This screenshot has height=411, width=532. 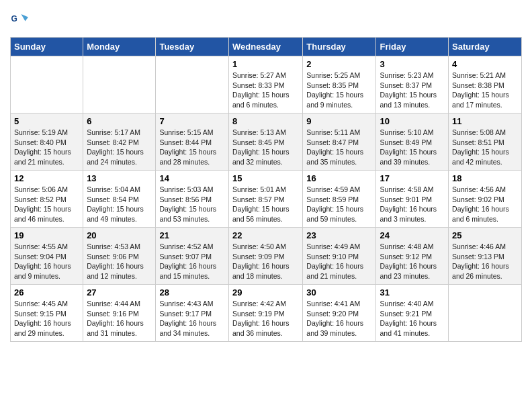 What do you see at coordinates (485, 85) in the screenshot?
I see `calendar-cell: 4Sunrise: 5:21 AM Sunset: 8:38 PM Daylig…` at bounding box center [485, 85].